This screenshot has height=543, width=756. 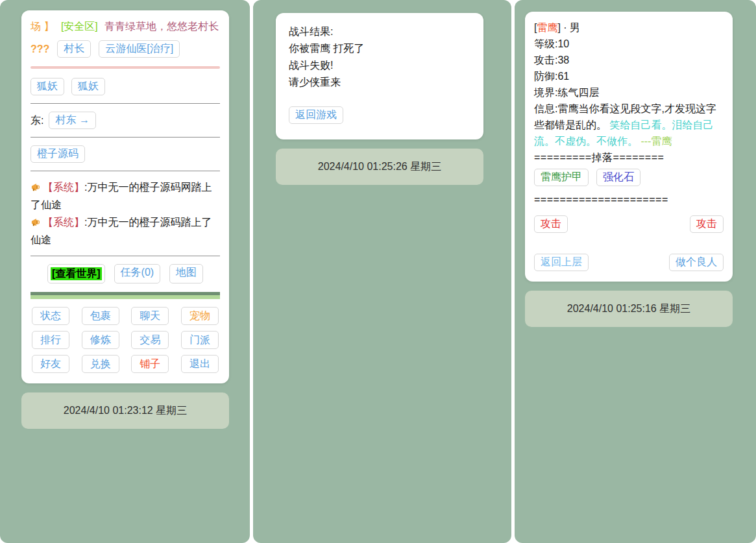 What do you see at coordinates (42, 26) in the screenshot?
I see `room-header-prefix: 场 】` at bounding box center [42, 26].